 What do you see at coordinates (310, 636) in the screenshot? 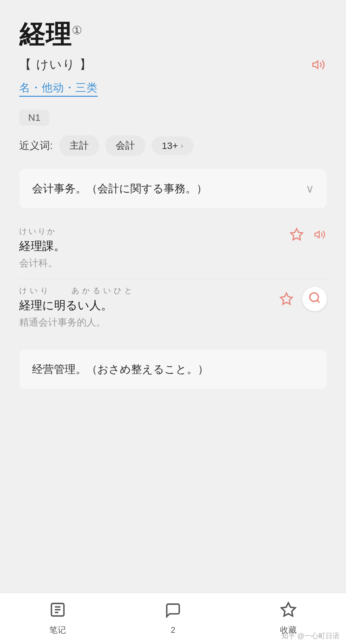
I see `watermark: 知乎 @一心町日语` at bounding box center [310, 636].